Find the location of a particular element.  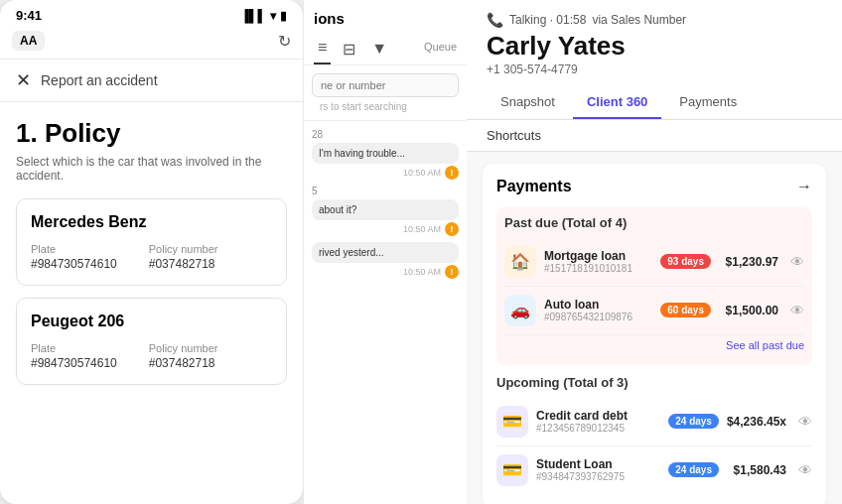

car1-plate-value: #984730574610 is located at coordinates (73, 264).